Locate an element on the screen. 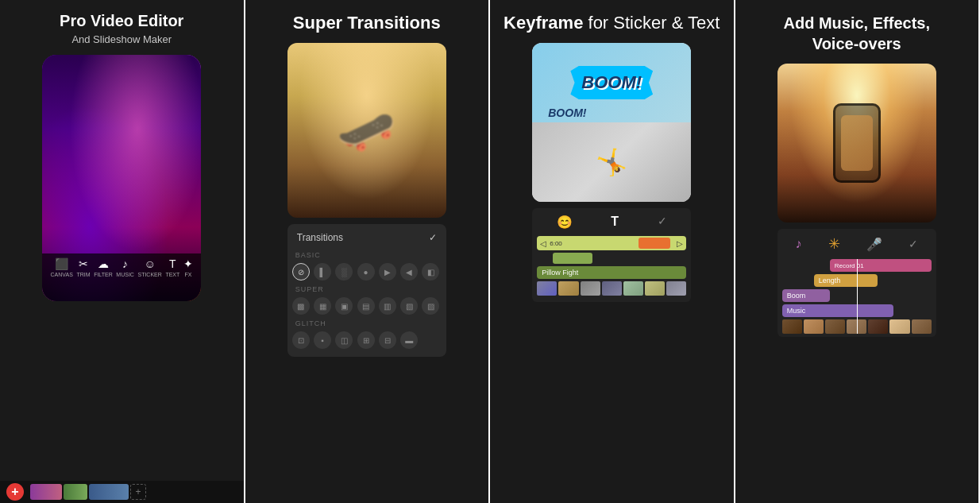  boom-sticker-1: BOOM! is located at coordinates (612, 83).